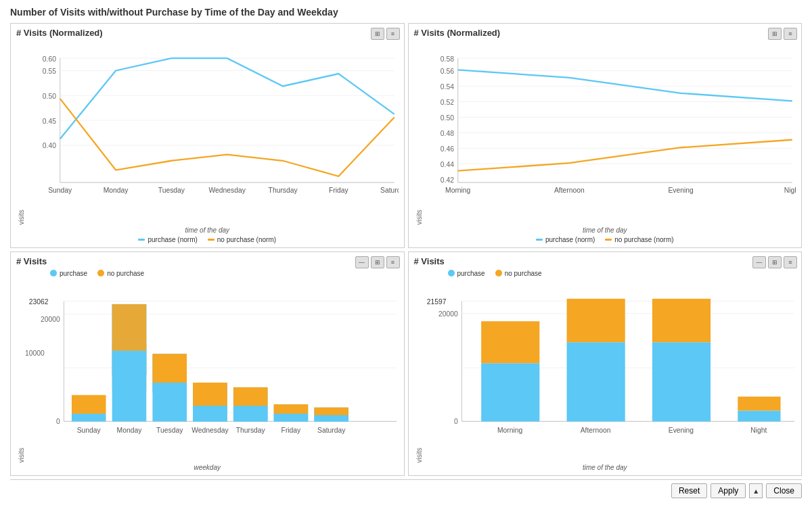  What do you see at coordinates (595, 320) in the screenshot?
I see `bar-afternoon-no-purchase` at bounding box center [595, 320].